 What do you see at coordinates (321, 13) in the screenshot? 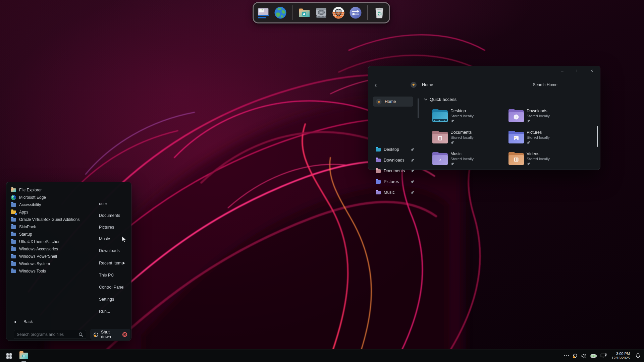
I see `hard-drive-icon` at bounding box center [321, 13].